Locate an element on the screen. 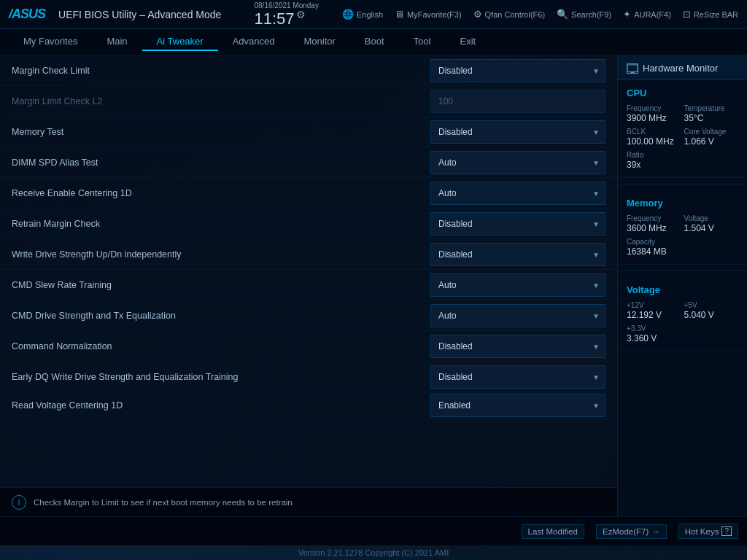 The width and height of the screenshot is (747, 560). command-norm-select: Disabled Enabled is located at coordinates (518, 346).